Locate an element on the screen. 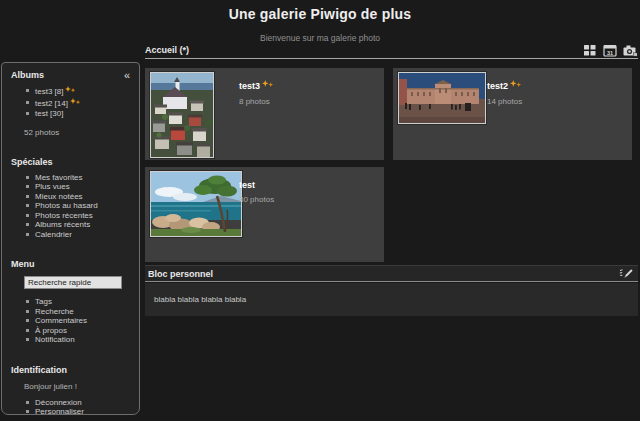 The height and width of the screenshot is (421, 640). album-title-link: test is located at coordinates (247, 185).